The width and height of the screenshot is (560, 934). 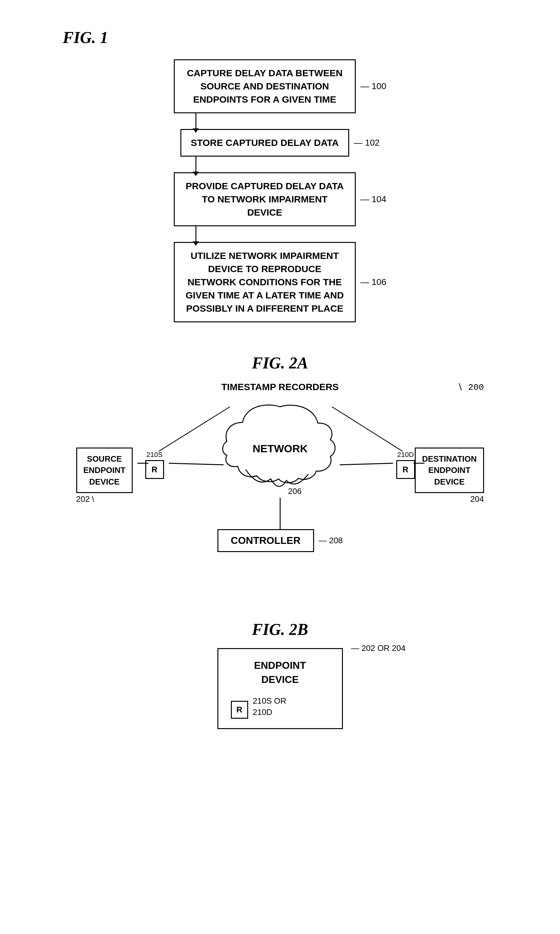 What do you see at coordinates (374, 282) in the screenshot?
I see `ref-106: — 106` at bounding box center [374, 282].